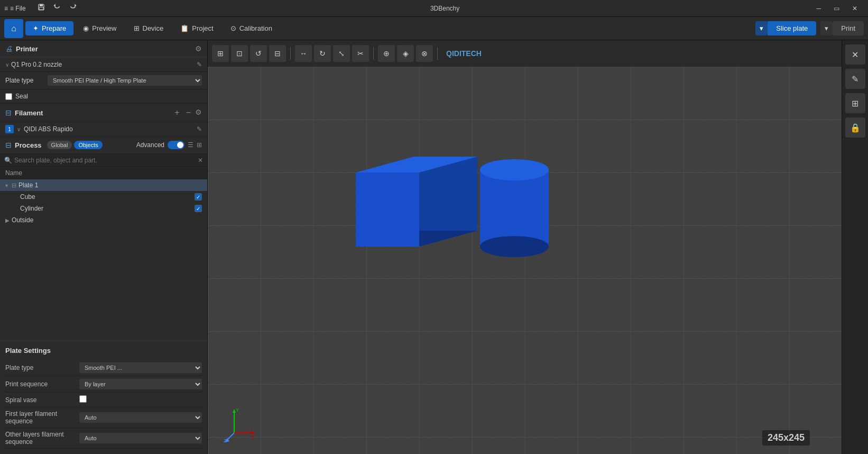 The width and height of the screenshot is (868, 454). What do you see at coordinates (303, 53) in the screenshot?
I see `move-button: ↔` at bounding box center [303, 53].